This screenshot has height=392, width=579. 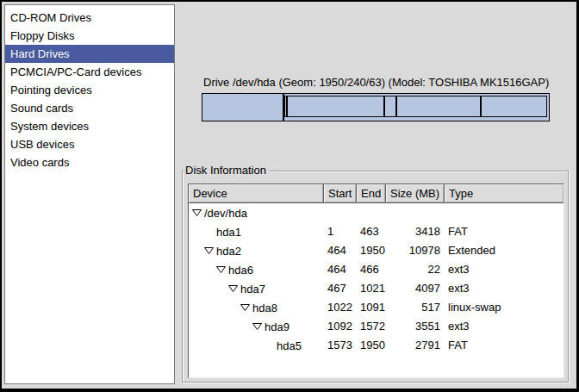 What do you see at coordinates (415, 194) in the screenshot?
I see `column-header-size: Size (MB)` at bounding box center [415, 194].